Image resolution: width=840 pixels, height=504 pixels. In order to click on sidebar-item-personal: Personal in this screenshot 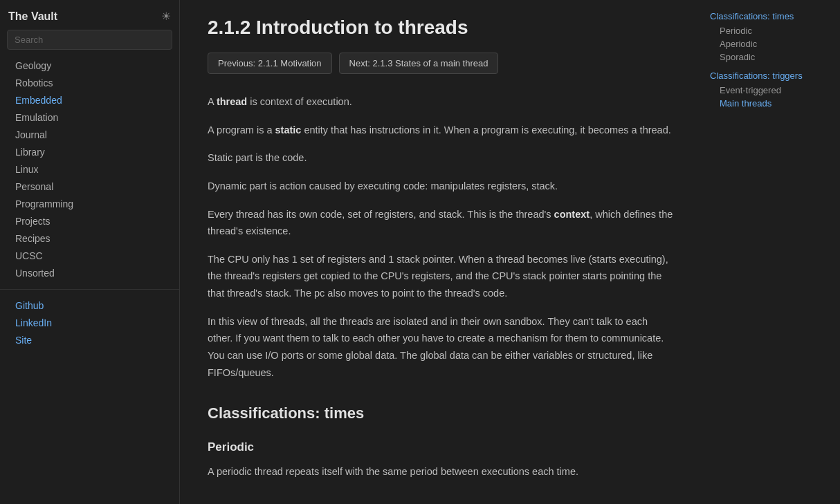, I will do `click(90, 187)`.